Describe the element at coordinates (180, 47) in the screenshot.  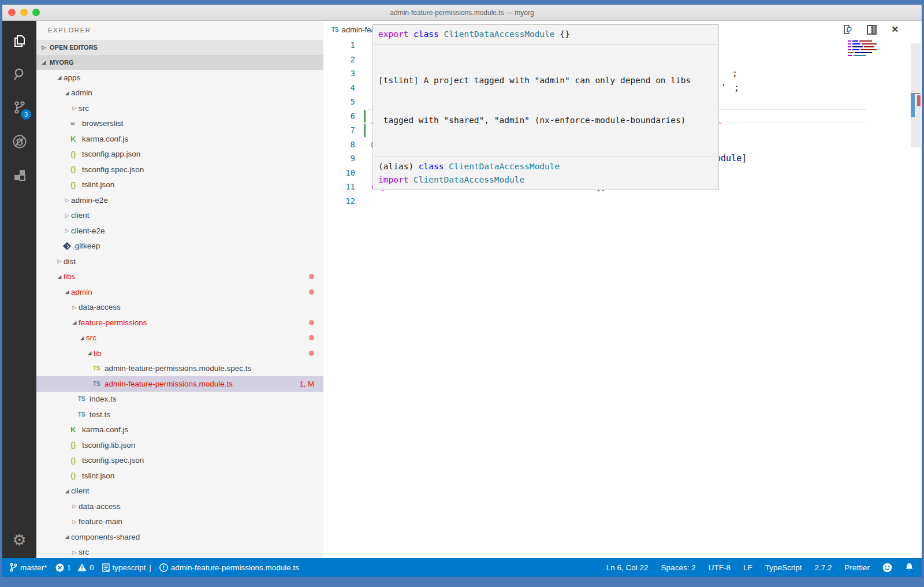
I see `open-editors-section: ▷ OPEN EDITORS` at that location.